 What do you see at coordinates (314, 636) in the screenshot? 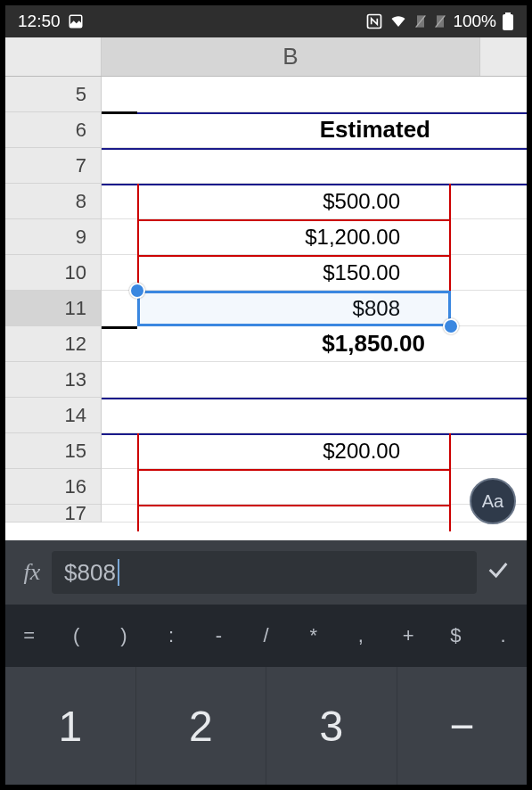
I see `key-star: *` at bounding box center [314, 636].